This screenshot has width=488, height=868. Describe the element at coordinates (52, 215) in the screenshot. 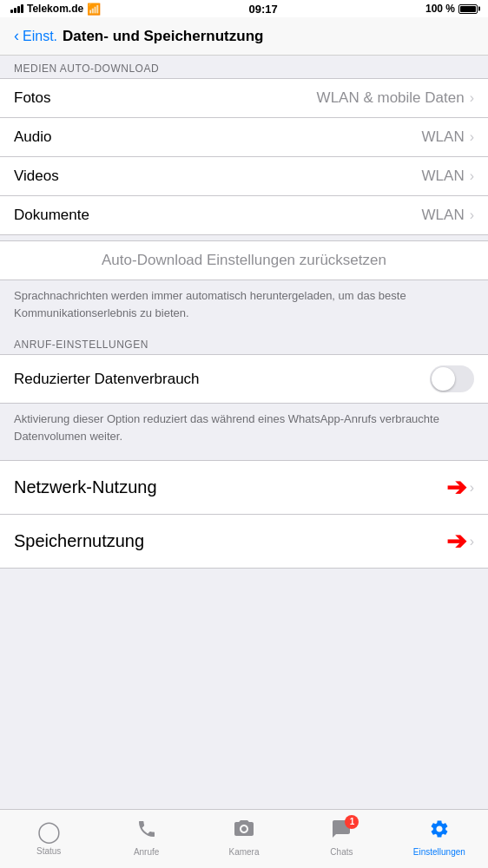

I see `dokumente-label: Dokumente` at that location.